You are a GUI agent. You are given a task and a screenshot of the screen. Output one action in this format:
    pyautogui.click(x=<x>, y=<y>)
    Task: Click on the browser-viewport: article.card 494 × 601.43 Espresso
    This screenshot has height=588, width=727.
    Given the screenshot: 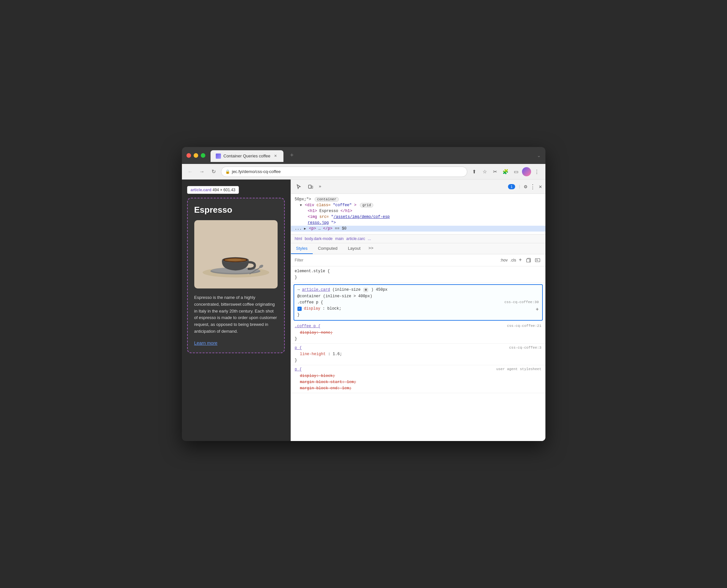 What is the action you would take?
    pyautogui.click(x=236, y=310)
    